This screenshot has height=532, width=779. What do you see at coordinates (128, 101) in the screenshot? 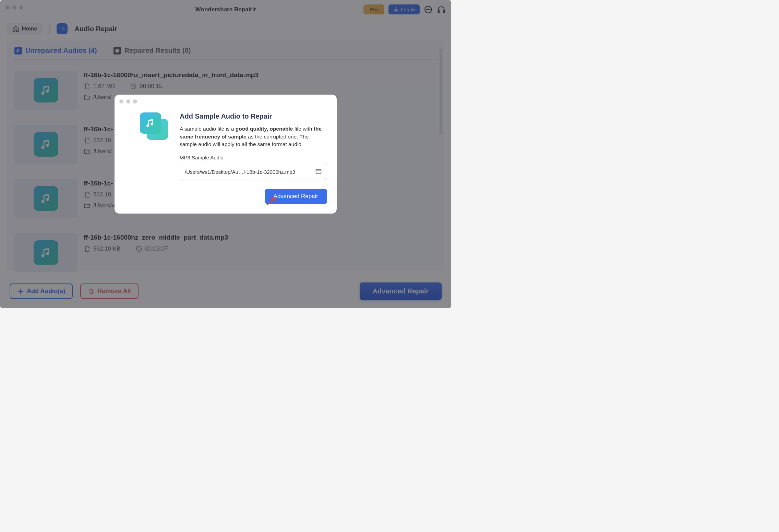
I see `modal-window-controls` at bounding box center [128, 101].